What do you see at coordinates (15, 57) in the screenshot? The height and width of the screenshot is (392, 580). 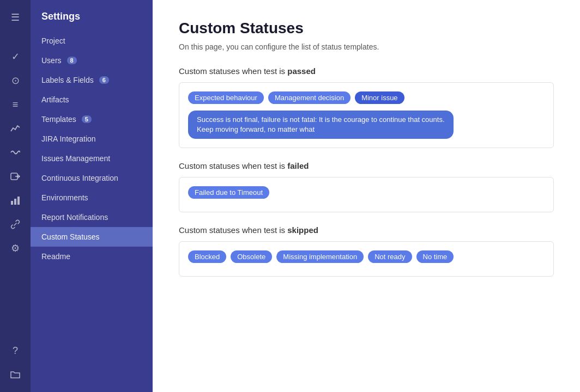 I see `check-icon: ✓` at bounding box center [15, 57].